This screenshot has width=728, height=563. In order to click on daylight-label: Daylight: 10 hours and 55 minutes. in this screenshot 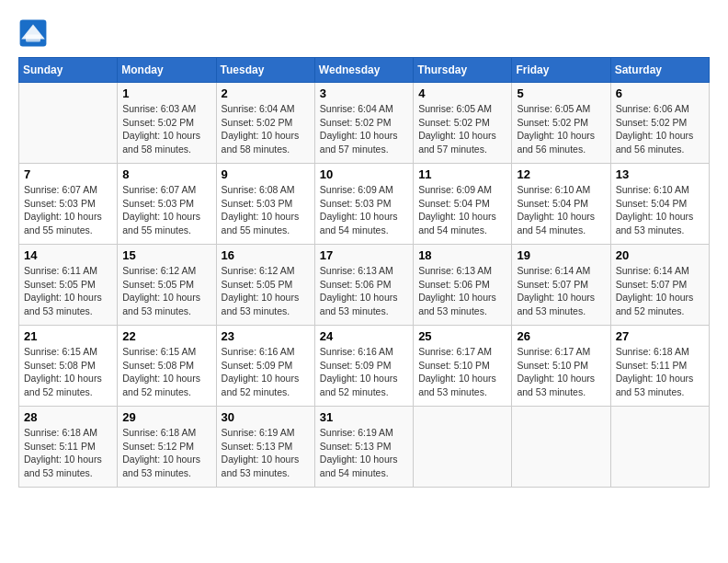, I will do `click(63, 223)`.